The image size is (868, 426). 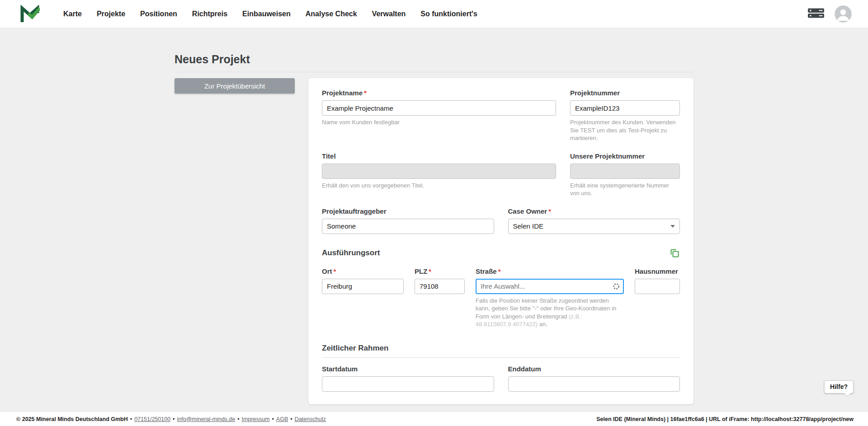 What do you see at coordinates (310, 419) in the screenshot?
I see `footer-datenschutz-link: Datenschutz` at bounding box center [310, 419].